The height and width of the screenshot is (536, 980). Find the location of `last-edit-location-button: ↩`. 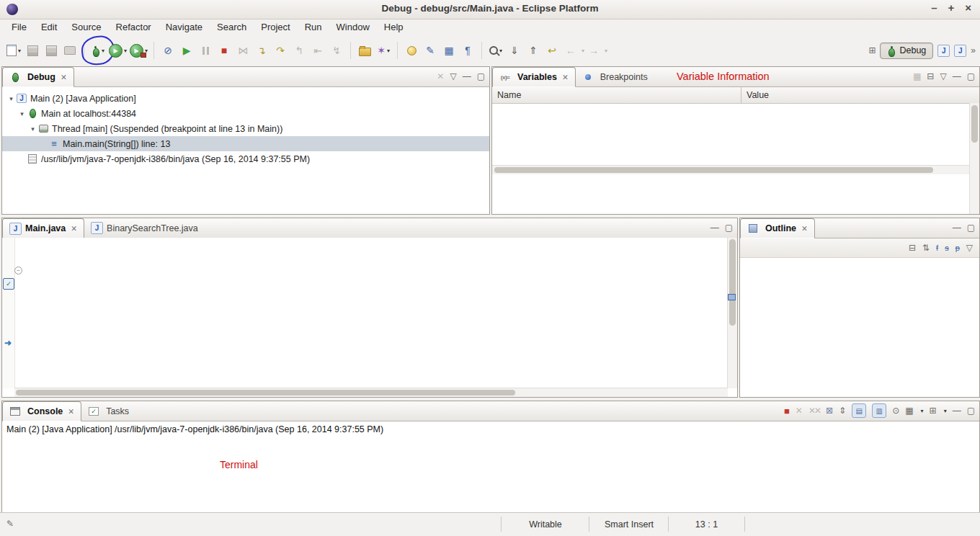

last-edit-location-button: ↩ is located at coordinates (552, 50).